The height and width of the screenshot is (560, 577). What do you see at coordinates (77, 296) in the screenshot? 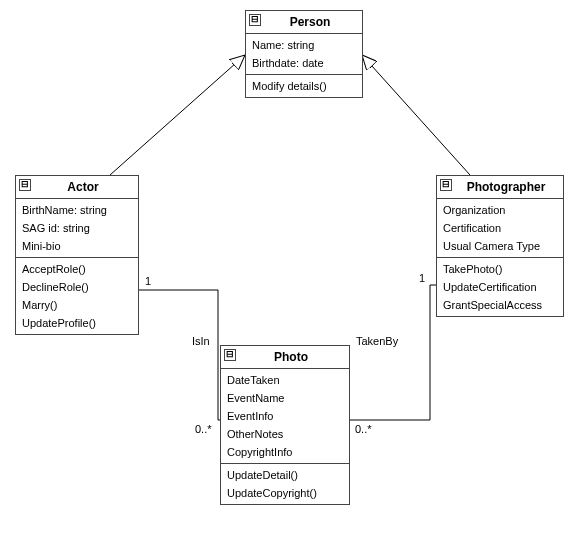
I see `operations-section: AcceptRole() DeclineRole() Marry() Updat…` at bounding box center [77, 296].